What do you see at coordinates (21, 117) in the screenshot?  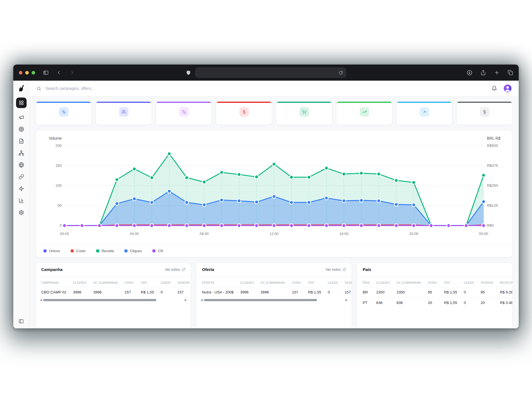 I see `sidebar-item-campaigns` at bounding box center [21, 117].